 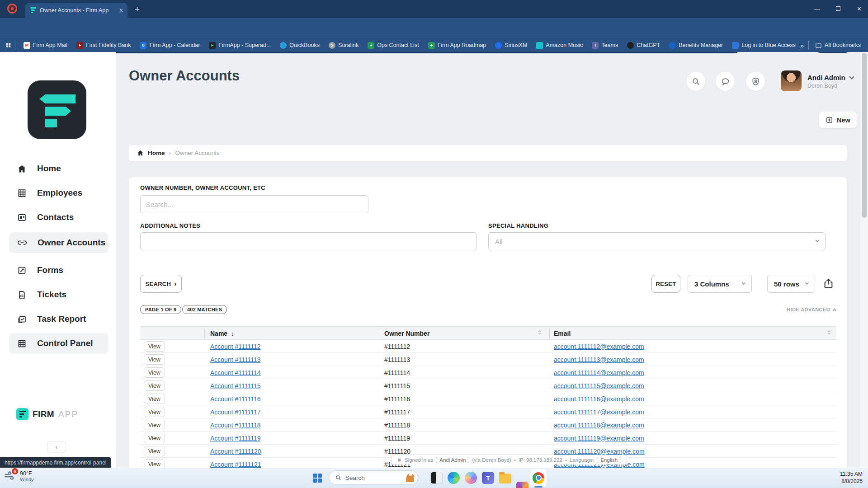 I want to click on account-link: Account #1111117, so click(x=236, y=412).